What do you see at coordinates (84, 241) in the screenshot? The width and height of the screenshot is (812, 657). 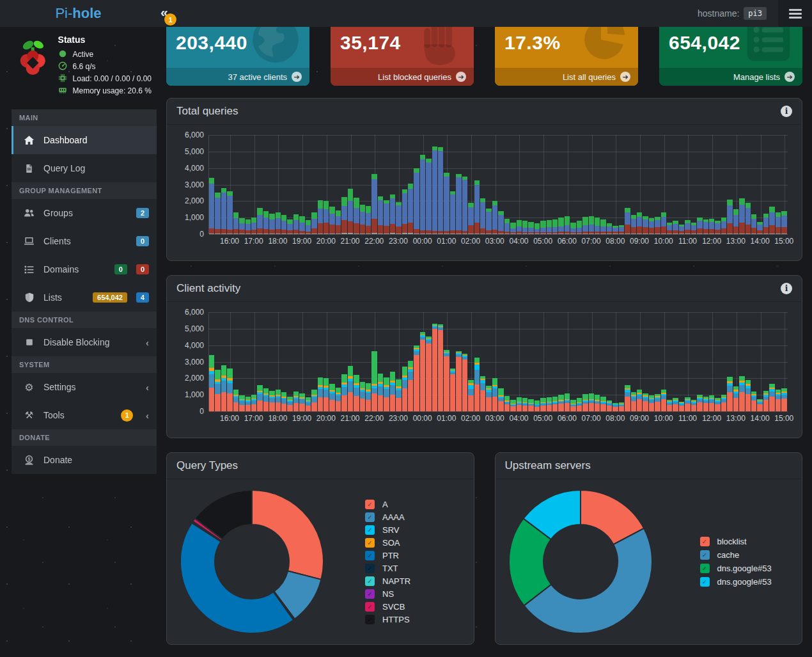 I see `sidebar-item-clients: Clients 0` at bounding box center [84, 241].